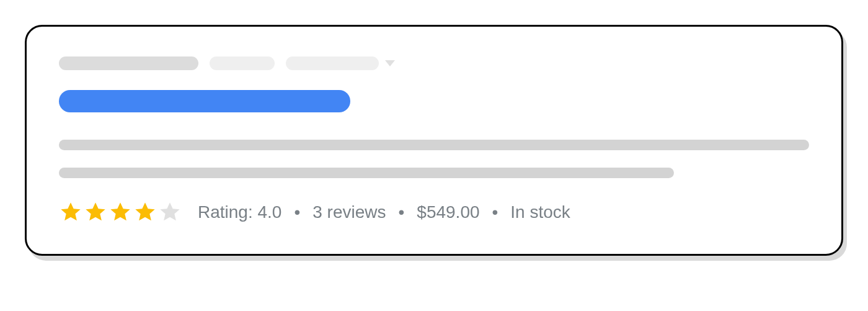 The height and width of the screenshot is (311, 868). Describe the element at coordinates (205, 101) in the screenshot. I see `result-title-link` at that location.